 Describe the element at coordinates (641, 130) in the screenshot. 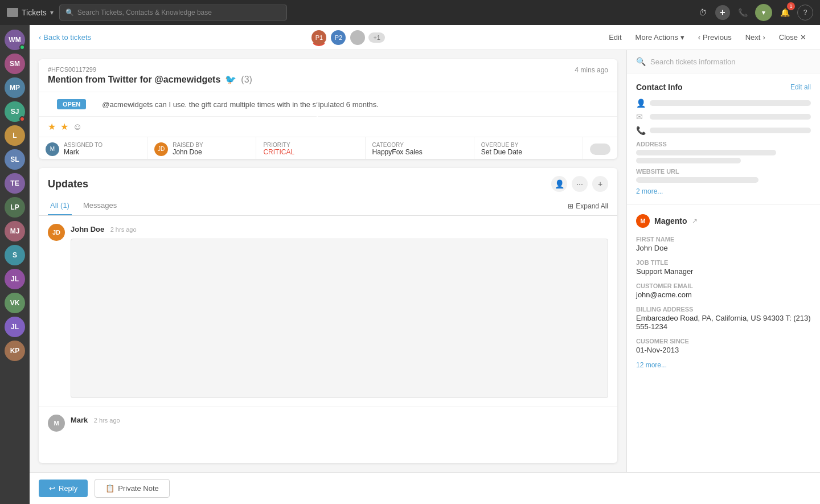

I see `phone-icon: 📞` at that location.